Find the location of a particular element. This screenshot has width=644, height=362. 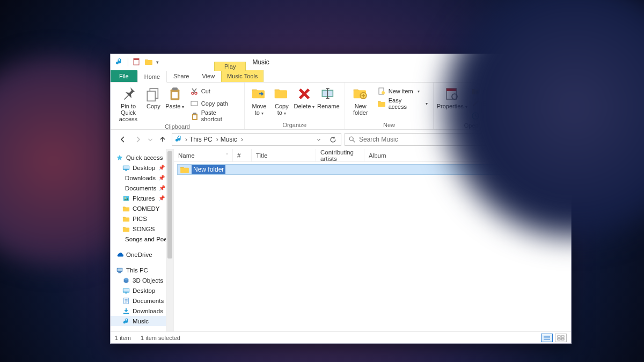

qat-folder-icon is located at coordinates (149, 62).